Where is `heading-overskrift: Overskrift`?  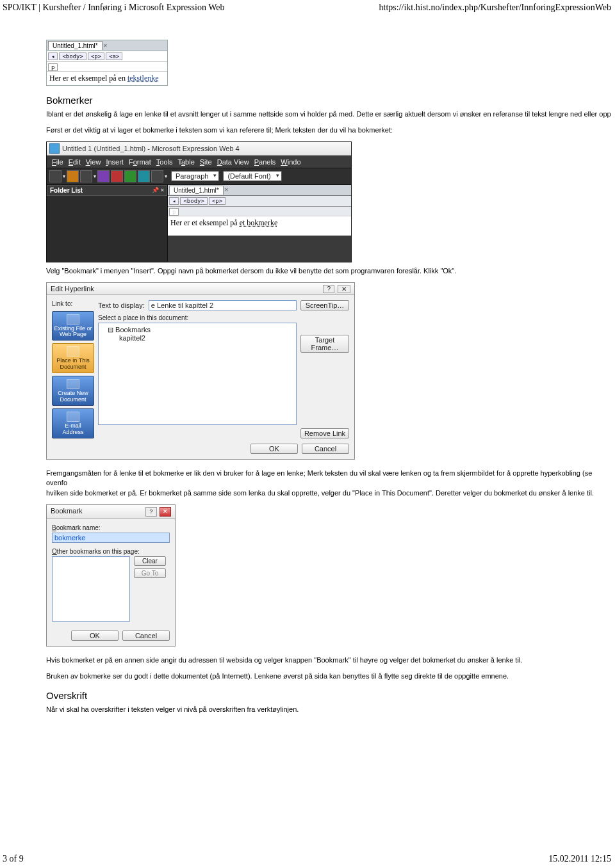 heading-overskrift: Overskrift is located at coordinates (331, 695).